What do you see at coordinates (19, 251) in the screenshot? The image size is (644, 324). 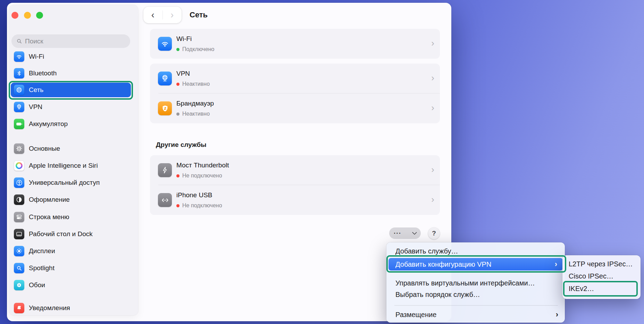 I see `sun-icon` at bounding box center [19, 251].